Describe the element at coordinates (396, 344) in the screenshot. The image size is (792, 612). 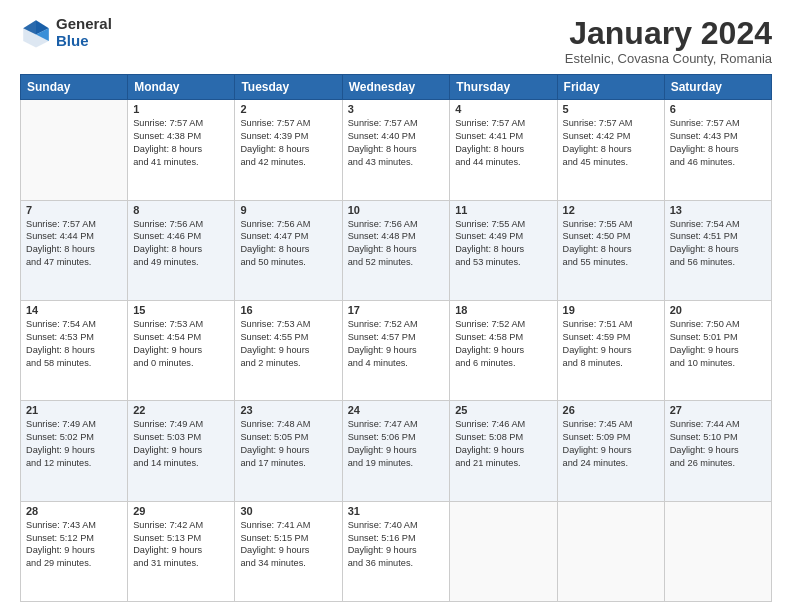
I see `day-info: Sunrise: 7:52 AM Sunset: 4:57 PM Dayligh…` at that location.